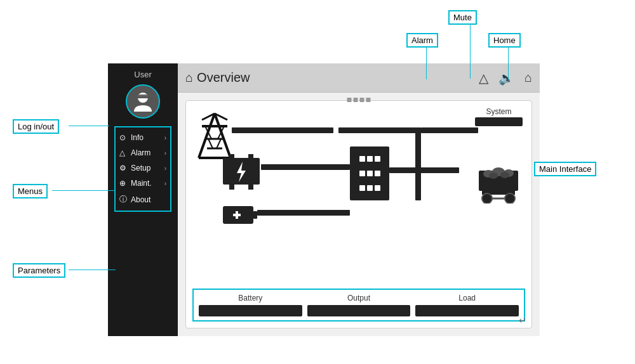 This screenshot has height=364, width=635. Describe the element at coordinates (422, 41) in the screenshot. I see `alarm-label: Alarm` at that location.